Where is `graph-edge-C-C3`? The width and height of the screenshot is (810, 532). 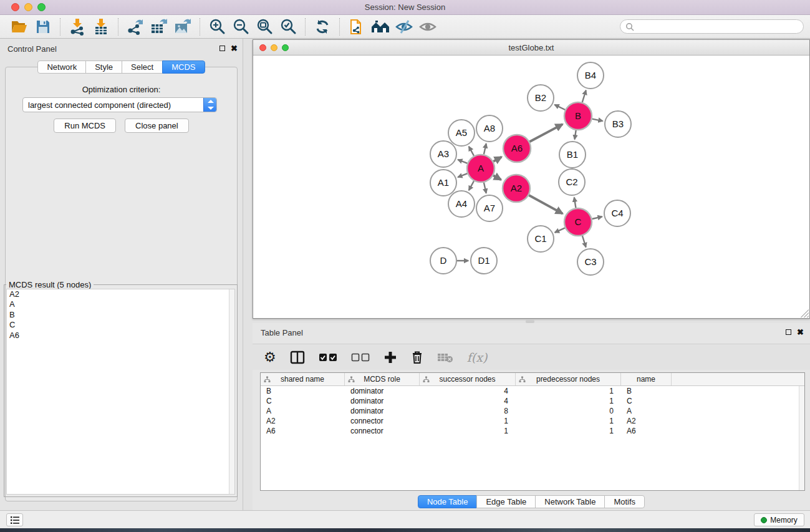
graph-edge-C-C3 is located at coordinates (584, 241).